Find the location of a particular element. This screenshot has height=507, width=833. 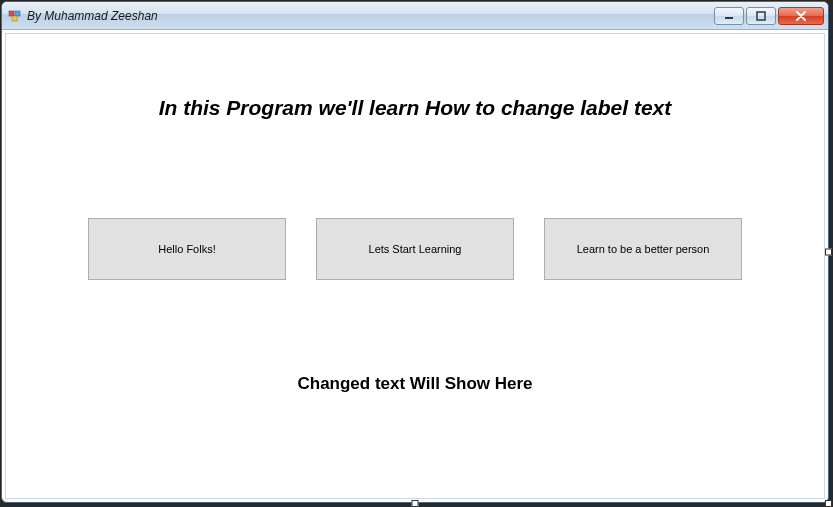

lets-start-learning-button: Lets Start Learning is located at coordinates (415, 249).